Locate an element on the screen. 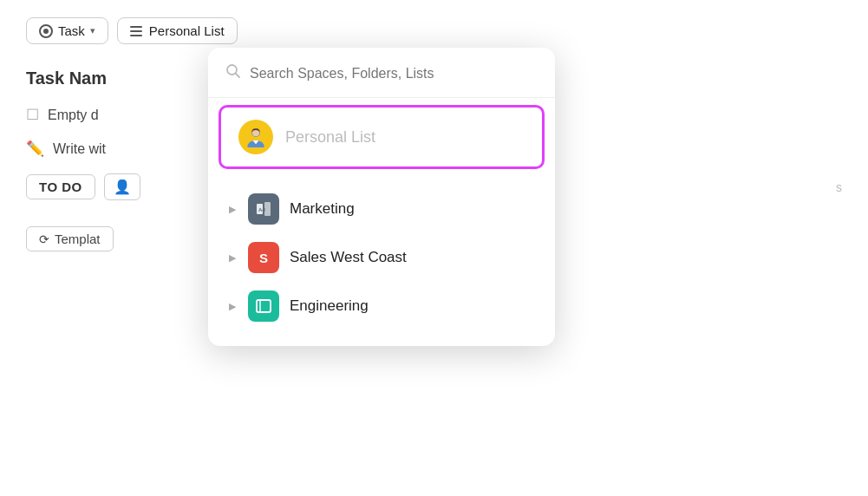 The image size is (868, 496). svg-text: Ad is located at coordinates (262, 210).